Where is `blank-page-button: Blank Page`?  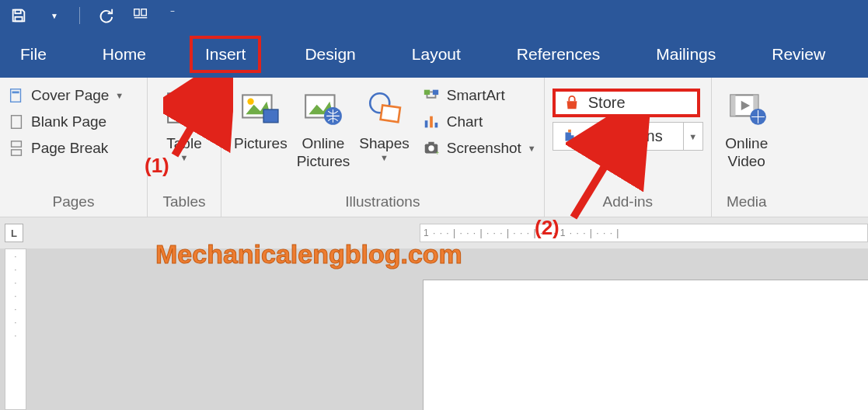
blank-page-button: Blank Page is located at coordinates (65, 122).